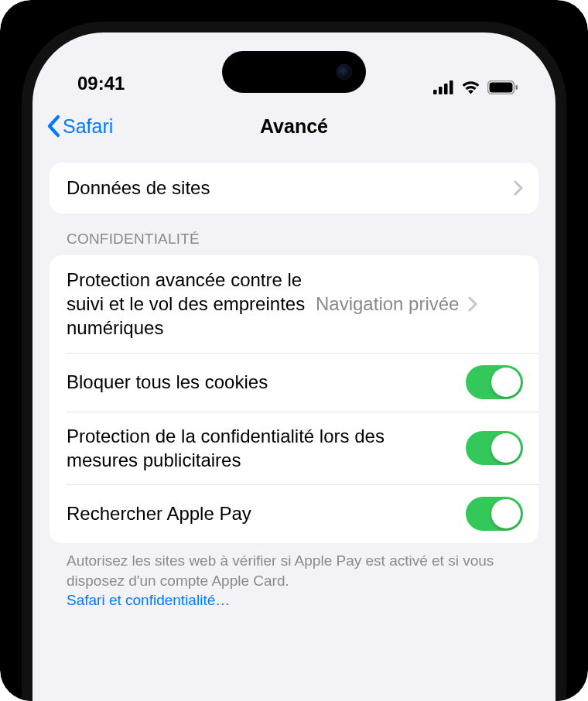 This screenshot has width=588, height=701. Describe the element at coordinates (503, 87) in the screenshot. I see `battery-icon` at that location.